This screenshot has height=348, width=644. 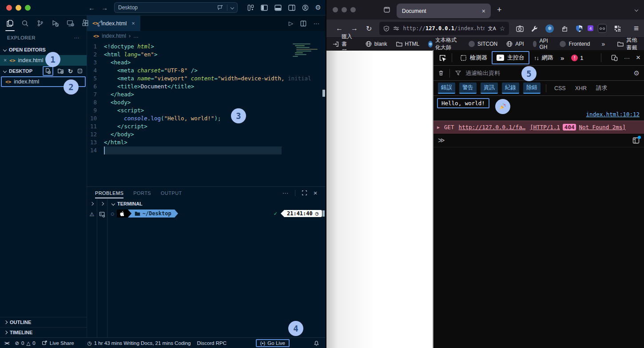 I want to click on search-icon, so click(x=25, y=23).